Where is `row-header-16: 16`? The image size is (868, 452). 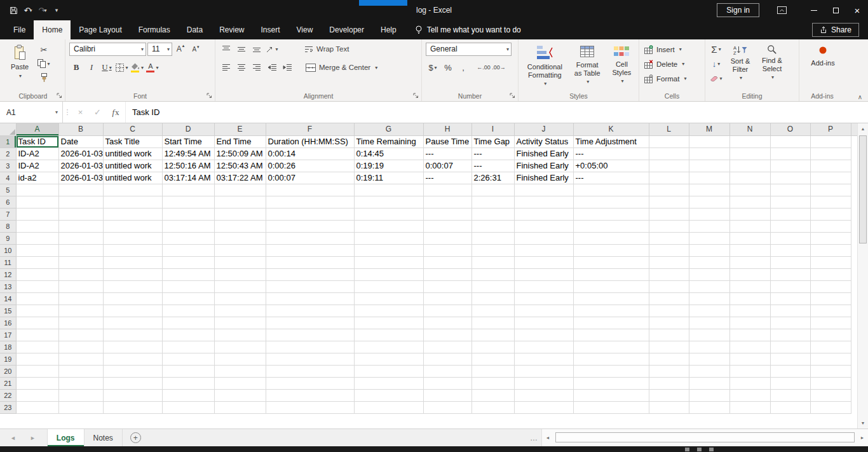 row-header-16: 16 is located at coordinates (8, 323).